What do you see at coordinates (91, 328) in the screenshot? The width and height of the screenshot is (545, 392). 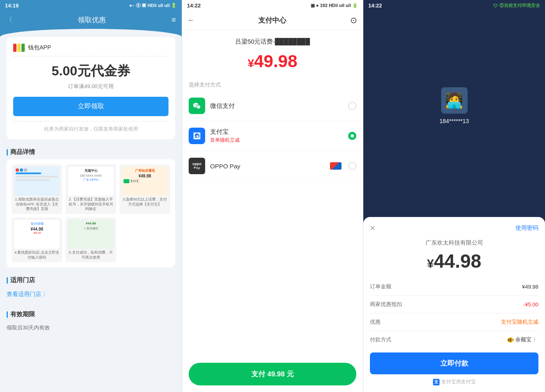 I see `validity-section: 领取后30天内有效` at bounding box center [91, 328].